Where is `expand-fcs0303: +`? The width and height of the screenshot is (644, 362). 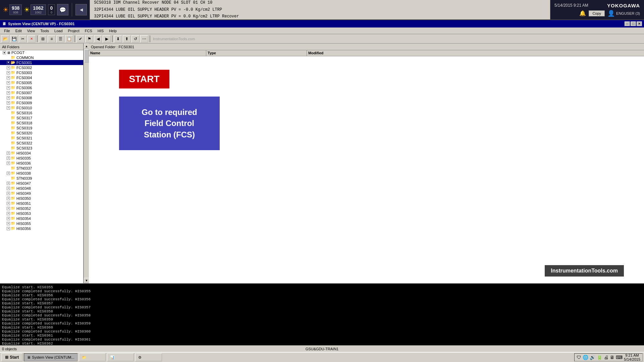 expand-fcs0303: + is located at coordinates (8, 73).